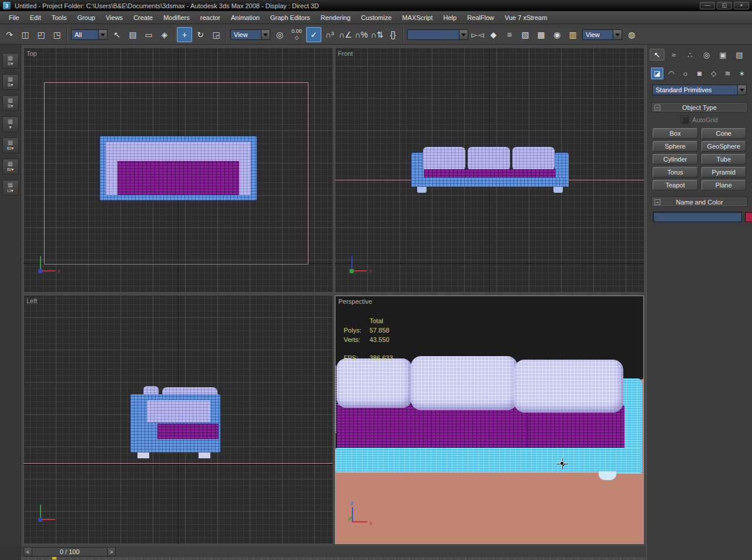 Image resolution: width=752 pixels, height=560 pixels. Describe the element at coordinates (355, 301) in the screenshot. I see `viewport-label: Perspective` at that location.